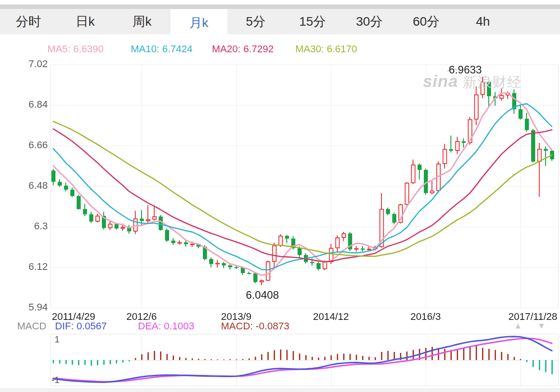  I want to click on time-tick-label: 2013/9, so click(236, 317).